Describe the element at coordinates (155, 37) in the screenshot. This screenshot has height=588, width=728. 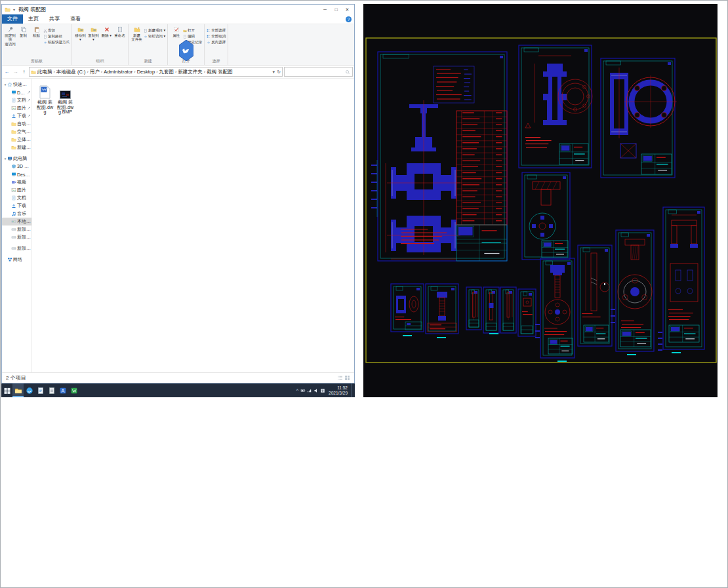
I see `ribbon-button-轻松访问: 轻松访问 ▾` at that location.